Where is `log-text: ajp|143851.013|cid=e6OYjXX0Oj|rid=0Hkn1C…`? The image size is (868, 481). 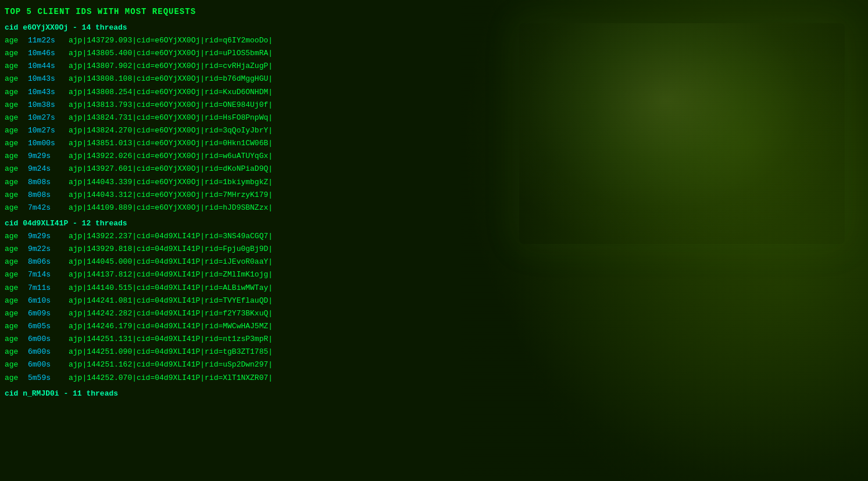
log-text: ajp|143851.013|cid=e6OYjXX0Oj|rid=0Hkn1C… is located at coordinates (171, 143).